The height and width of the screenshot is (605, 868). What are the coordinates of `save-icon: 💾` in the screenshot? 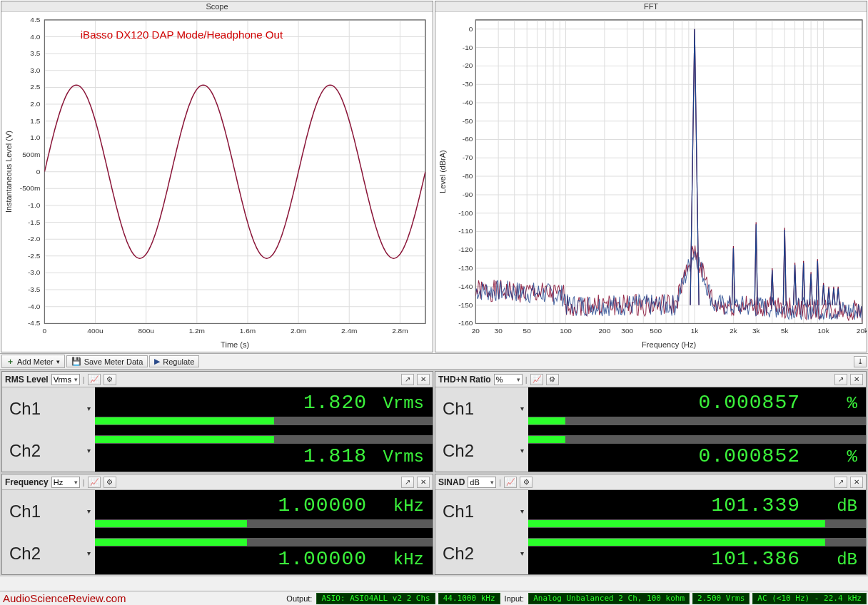 It's located at (76, 361).